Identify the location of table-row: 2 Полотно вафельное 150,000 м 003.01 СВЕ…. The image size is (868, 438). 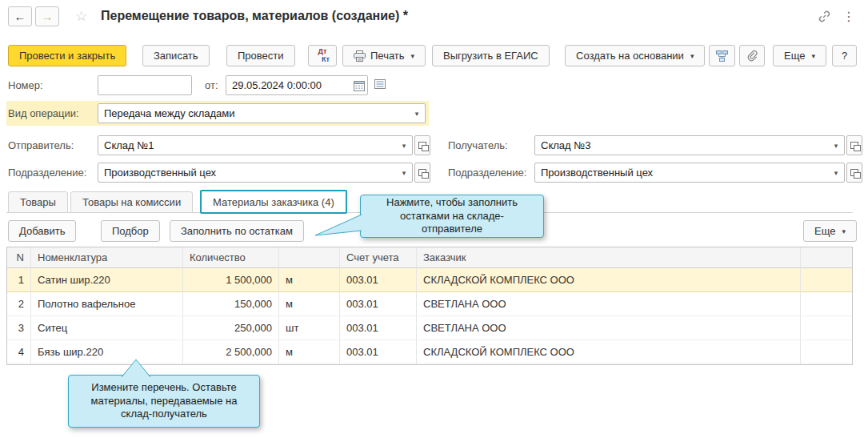
(430, 304).